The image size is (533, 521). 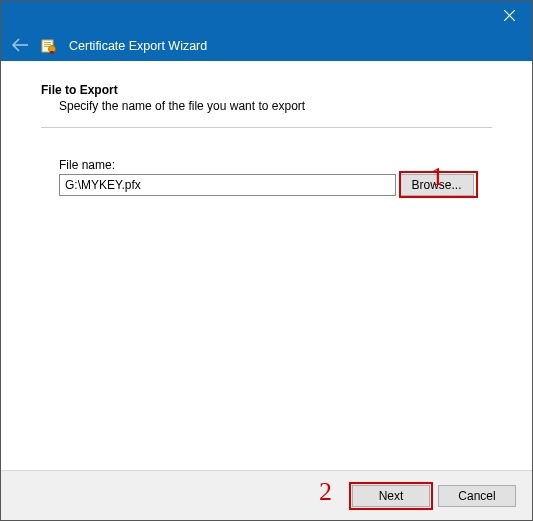 I want to click on filename-label: File name:, so click(x=276, y=165).